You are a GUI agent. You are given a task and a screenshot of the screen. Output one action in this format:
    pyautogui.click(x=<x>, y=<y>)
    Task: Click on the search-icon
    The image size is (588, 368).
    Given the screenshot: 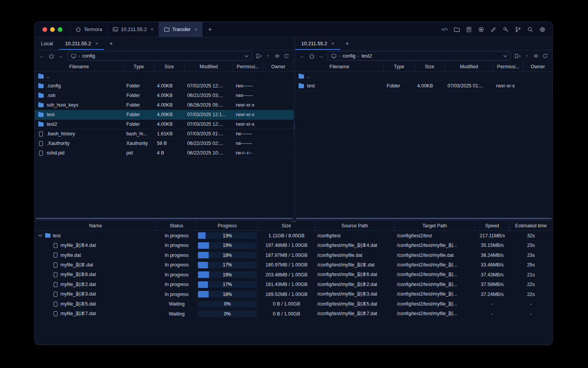 What is the action you would take?
    pyautogui.click(x=530, y=30)
    